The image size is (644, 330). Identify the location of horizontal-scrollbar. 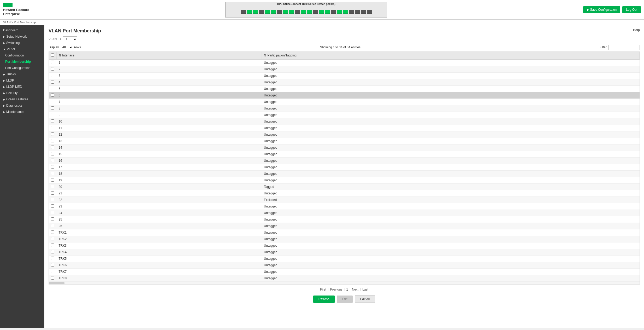
(344, 283).